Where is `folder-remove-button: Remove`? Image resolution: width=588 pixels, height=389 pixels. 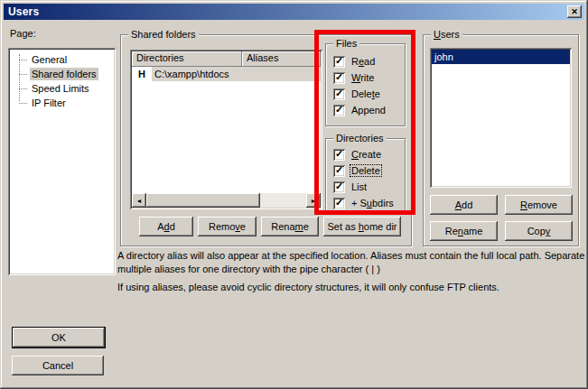 folder-remove-button: Remove is located at coordinates (228, 227).